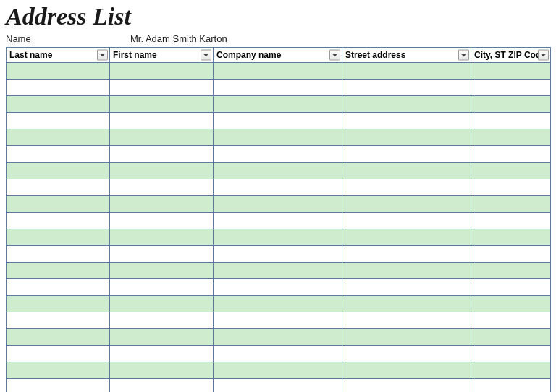  Describe the element at coordinates (407, 55) in the screenshot. I see `col-header-street-address: Street address` at that location.